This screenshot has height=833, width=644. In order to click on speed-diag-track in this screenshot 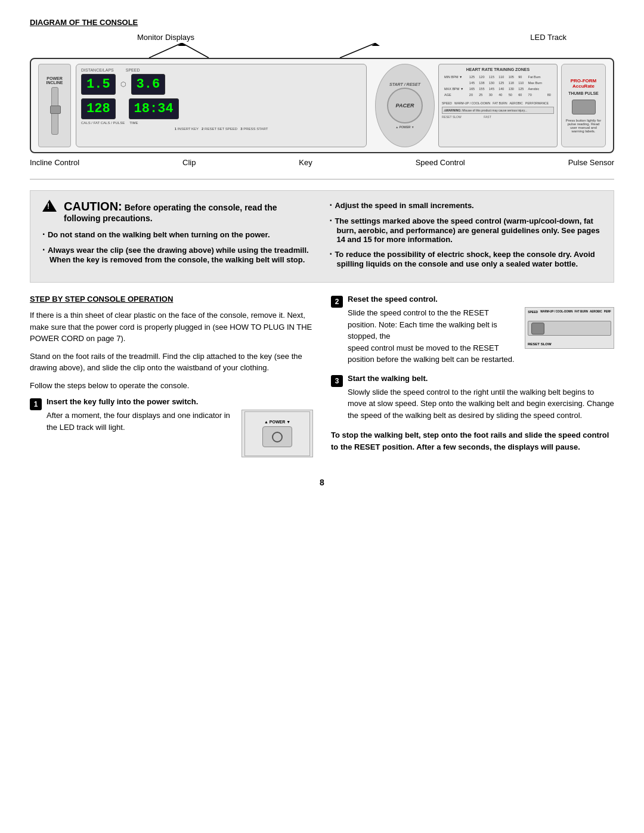, I will do `click(569, 328)`.